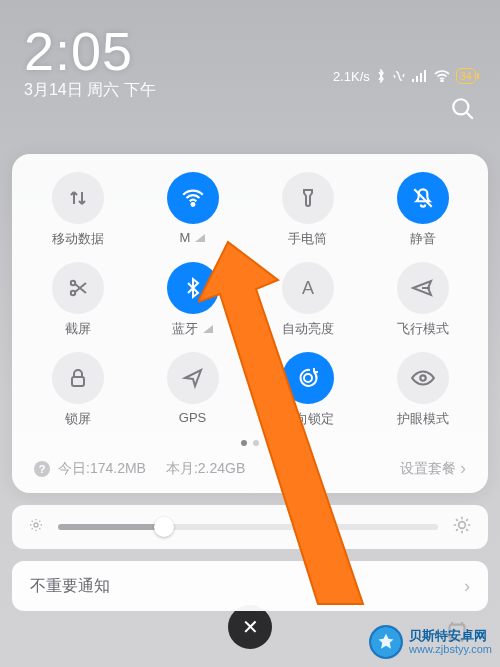 The image size is (500, 667). Describe the element at coordinates (250, 468) in the screenshot. I see `data-usage-row: ? 今日:174.2MB 本月:2.24GB 设置套餐 ›` at that location.